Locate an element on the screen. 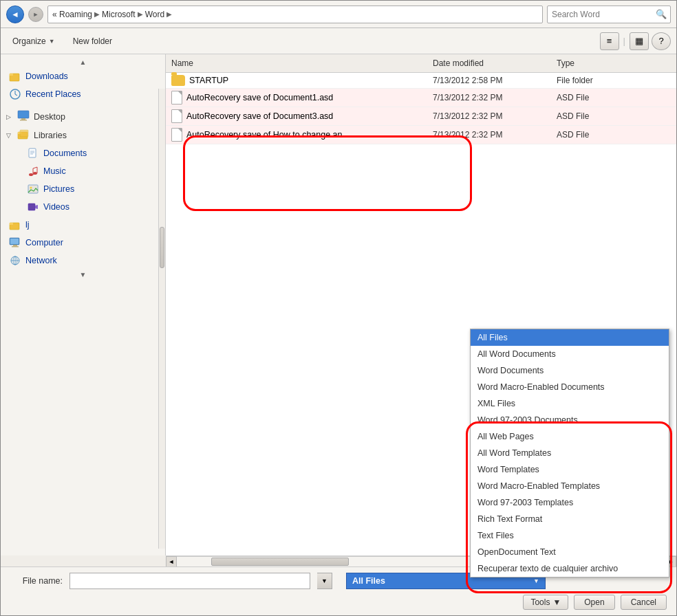 The image size is (677, 616). open-button: Open is located at coordinates (594, 602).